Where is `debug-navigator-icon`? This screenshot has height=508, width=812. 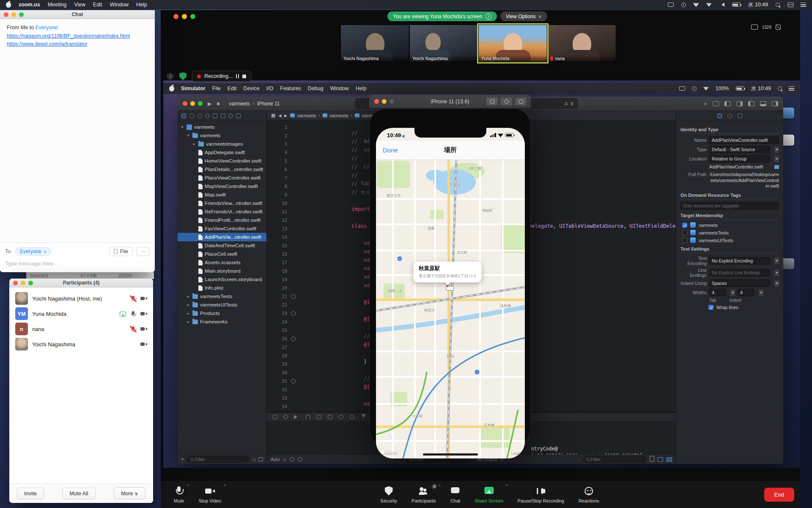
debug-navigator-icon is located at coordinates (223, 116).